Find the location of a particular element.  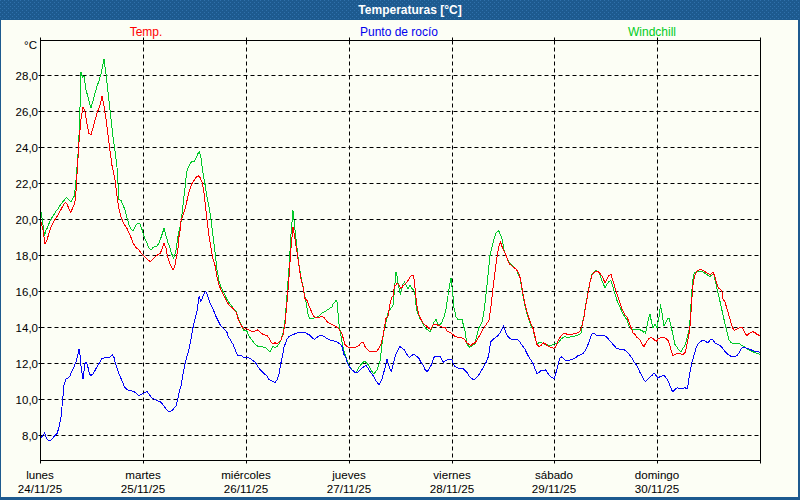

svg-text: 25/11/25 is located at coordinates (143, 488).